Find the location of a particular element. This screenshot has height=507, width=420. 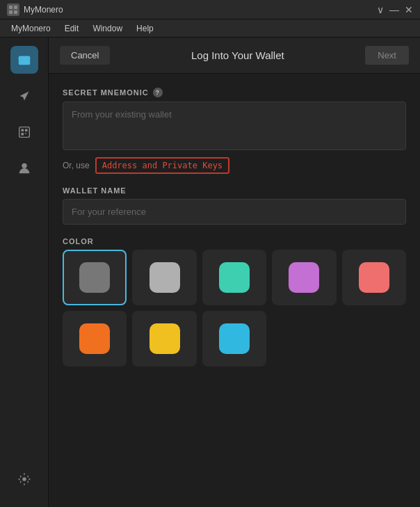

color-inner-purple is located at coordinates (304, 277).